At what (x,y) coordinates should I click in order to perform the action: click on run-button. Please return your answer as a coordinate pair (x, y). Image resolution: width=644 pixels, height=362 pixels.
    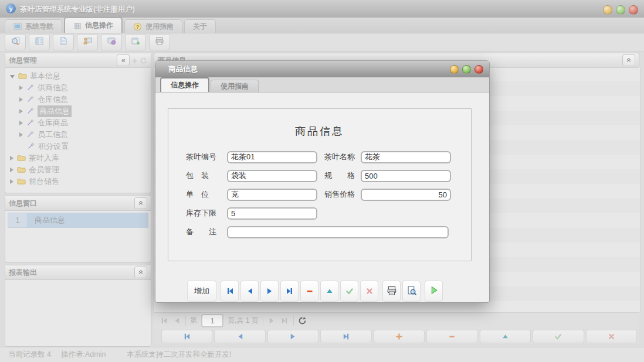
    Looking at the image, I should click on (434, 291).